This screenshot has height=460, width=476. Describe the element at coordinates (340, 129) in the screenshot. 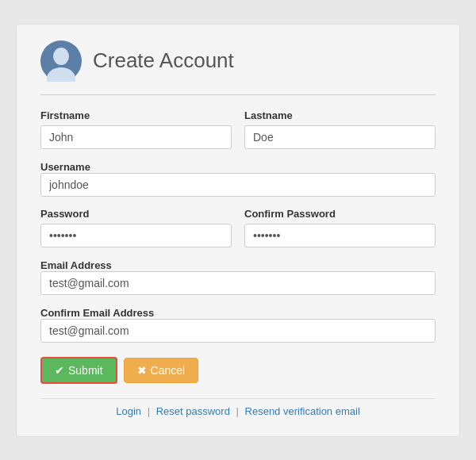

I see `lastname-group: Lastname` at that location.